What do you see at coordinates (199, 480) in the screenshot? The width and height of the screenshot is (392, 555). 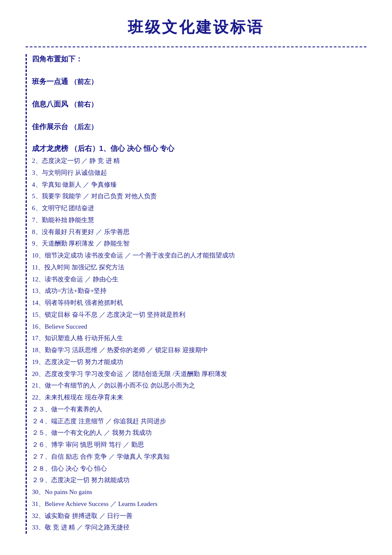 I see `list-item: ２９、态度决定一切 努力就能成功` at bounding box center [199, 480].